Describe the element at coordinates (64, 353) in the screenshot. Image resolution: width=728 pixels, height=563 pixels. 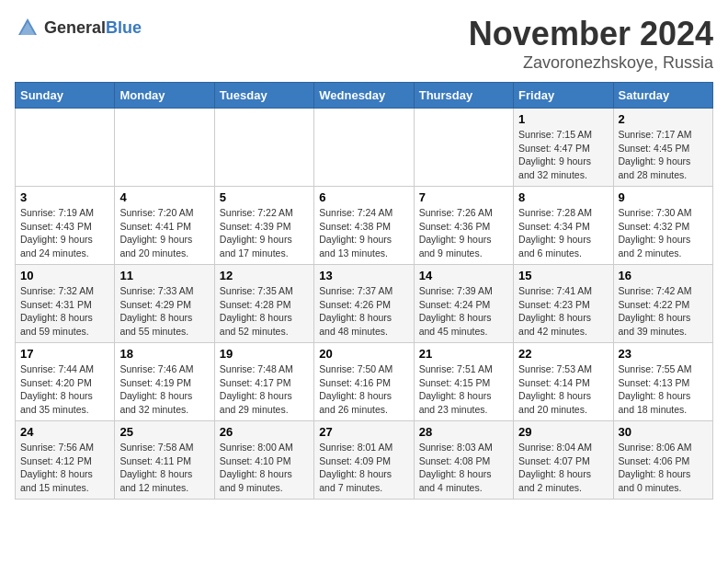
I see `day-number: 17` at that location.